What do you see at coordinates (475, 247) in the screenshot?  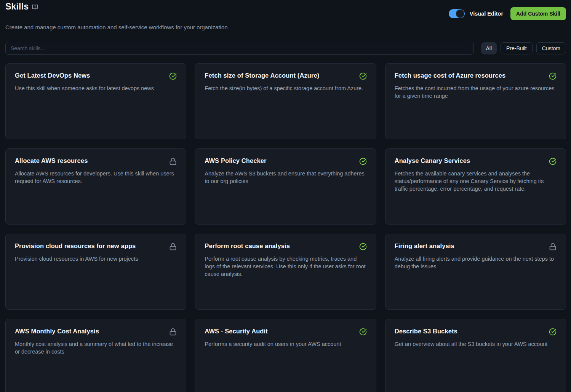 I see `card-head: Firing alert analysis` at bounding box center [475, 247].